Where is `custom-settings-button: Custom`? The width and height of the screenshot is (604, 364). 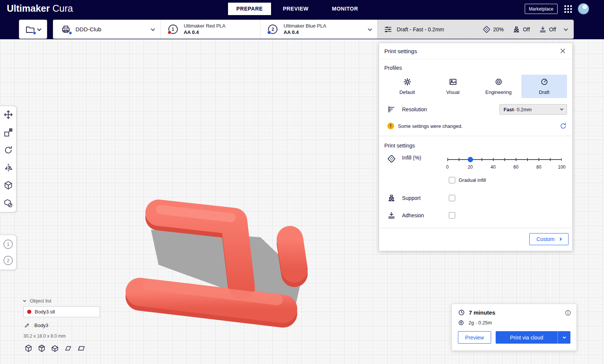 custom-settings-button: Custom is located at coordinates (549, 239).